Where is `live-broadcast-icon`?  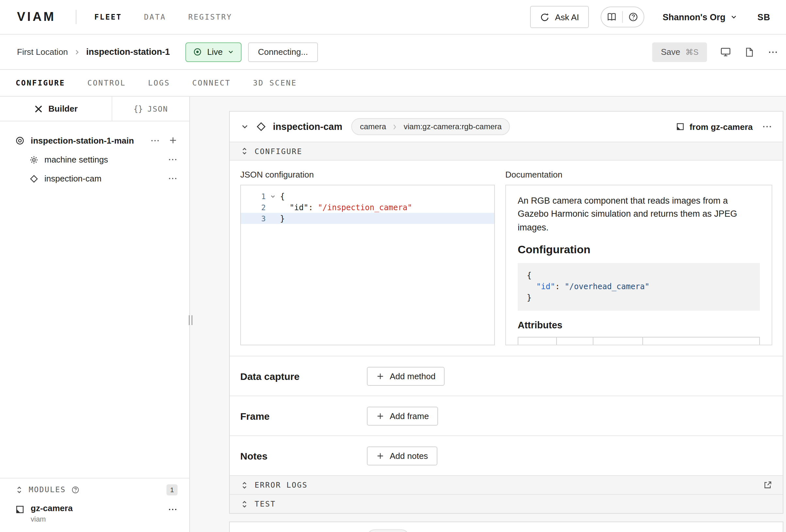 live-broadcast-icon is located at coordinates (198, 52).